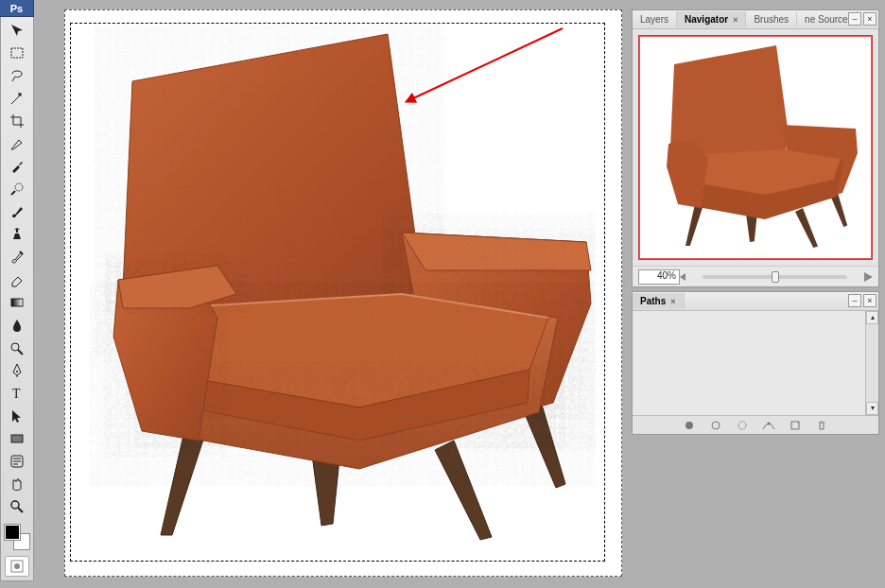 The height and width of the screenshot is (588, 885). Describe the element at coordinates (775, 277) in the screenshot. I see `zoom-slider` at that location.